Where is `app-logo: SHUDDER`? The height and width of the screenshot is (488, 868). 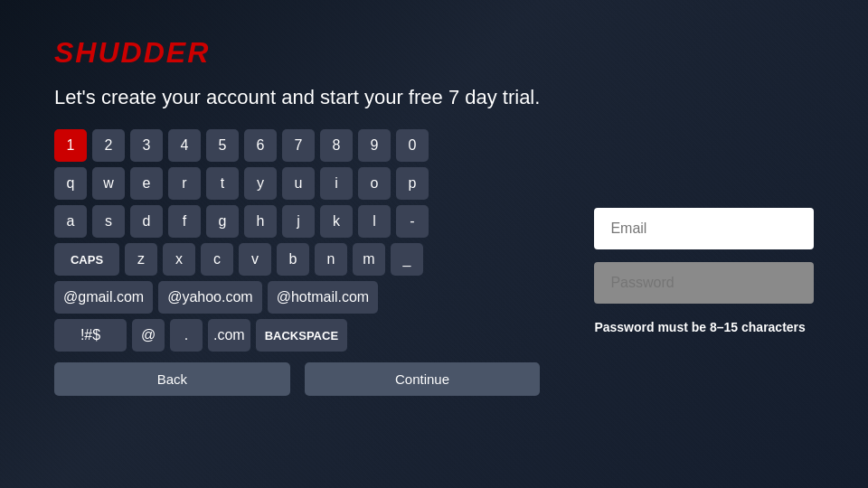 app-logo: SHUDDER is located at coordinates (297, 52).